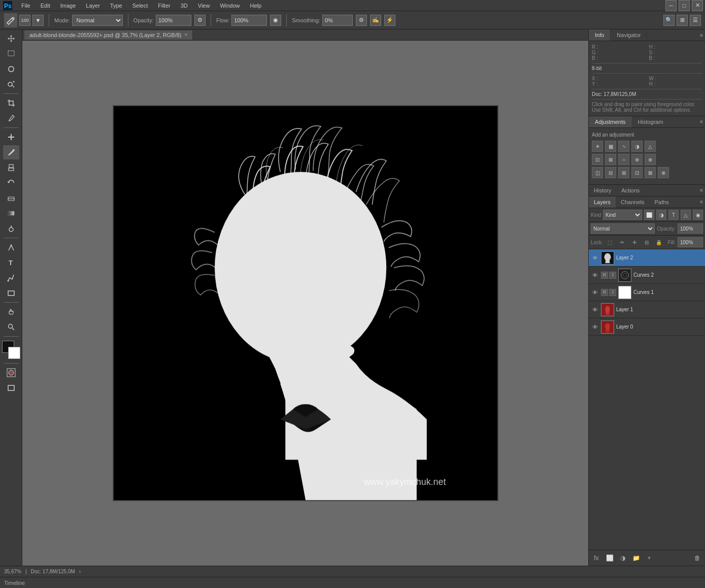  I want to click on adj-exposure: ◑, so click(637, 146).